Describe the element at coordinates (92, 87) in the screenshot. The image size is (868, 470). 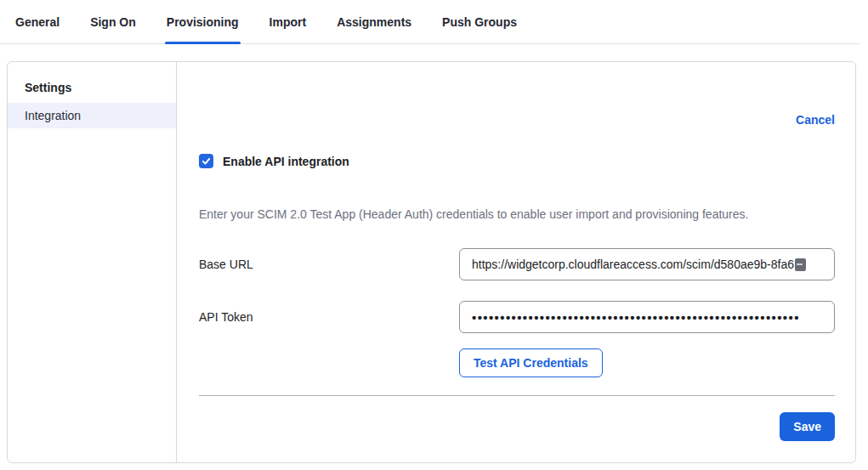
I see `sidebar-header-settings: Settings` at that location.